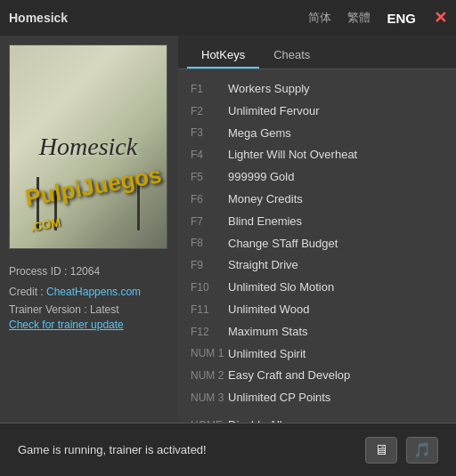 This screenshot has height=476, width=456. Describe the element at coordinates (94, 292) in the screenshot. I see `credit-value: CheatHappens.com` at that location.